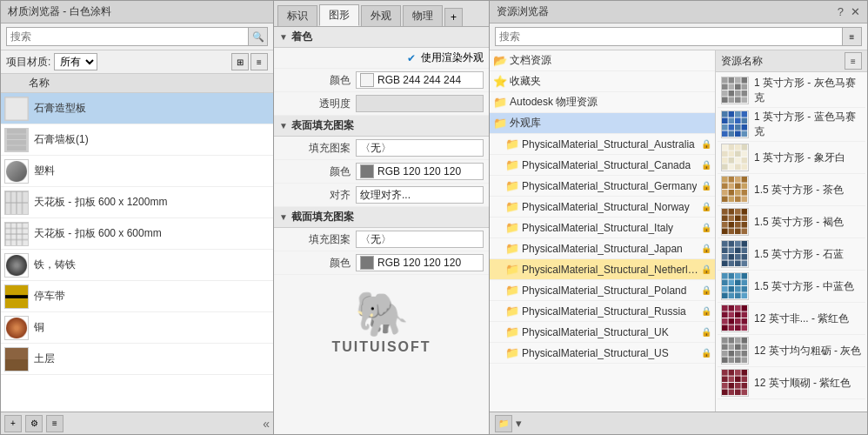 This screenshot has height=435, width=868. I want to click on settings-button: ⚙, so click(34, 424).